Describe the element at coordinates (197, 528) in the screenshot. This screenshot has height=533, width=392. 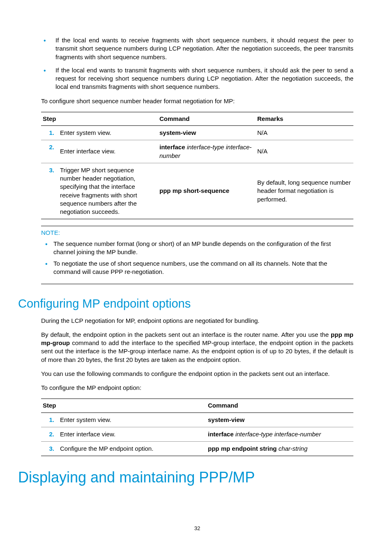
I see `page-number: 32` at that location.